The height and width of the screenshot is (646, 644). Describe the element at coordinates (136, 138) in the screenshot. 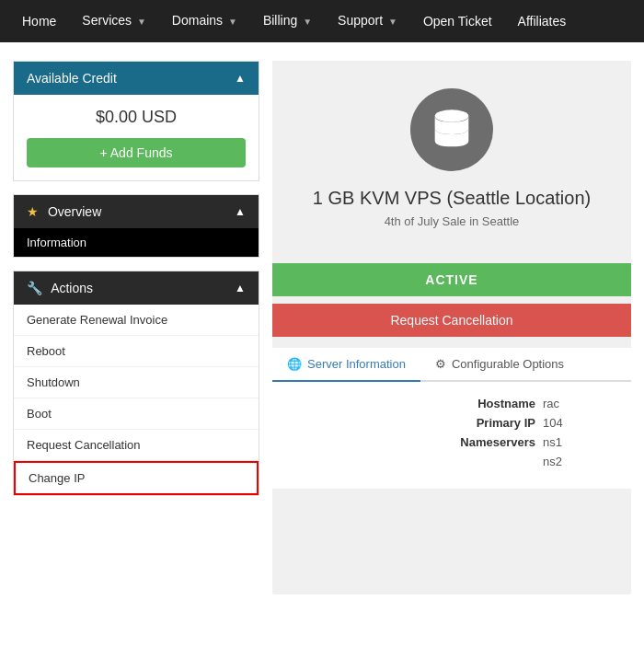

I see `credit-card-body: $0.00 USD + Add Funds` at that location.